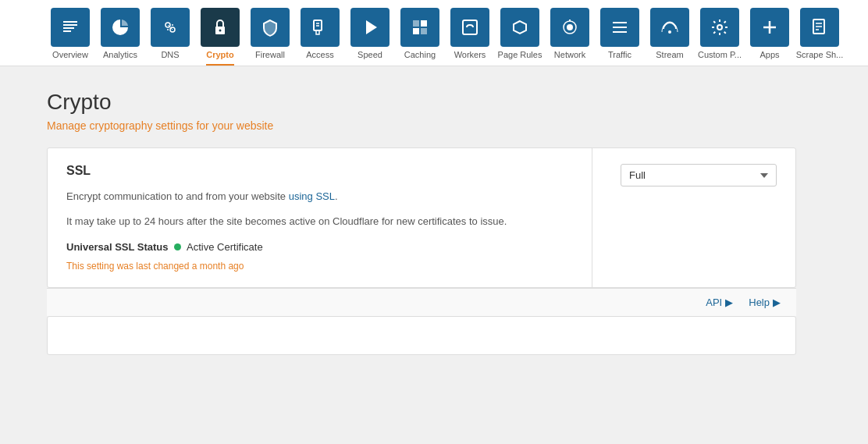  Describe the element at coordinates (370, 58) in the screenshot. I see `nav-label-speed: Speed` at that location.